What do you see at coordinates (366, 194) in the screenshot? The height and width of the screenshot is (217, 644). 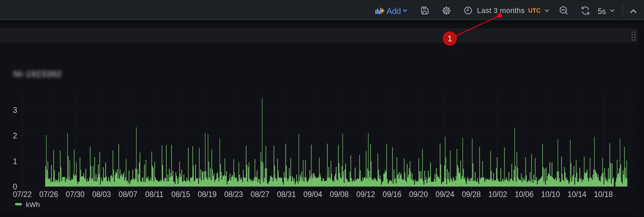 I see `svg-text: 09/12` at bounding box center [366, 194].